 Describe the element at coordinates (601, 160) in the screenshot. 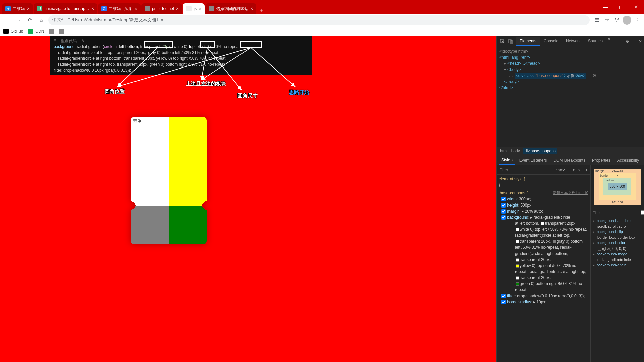

I see `styles-tab-properties: Properties` at that location.